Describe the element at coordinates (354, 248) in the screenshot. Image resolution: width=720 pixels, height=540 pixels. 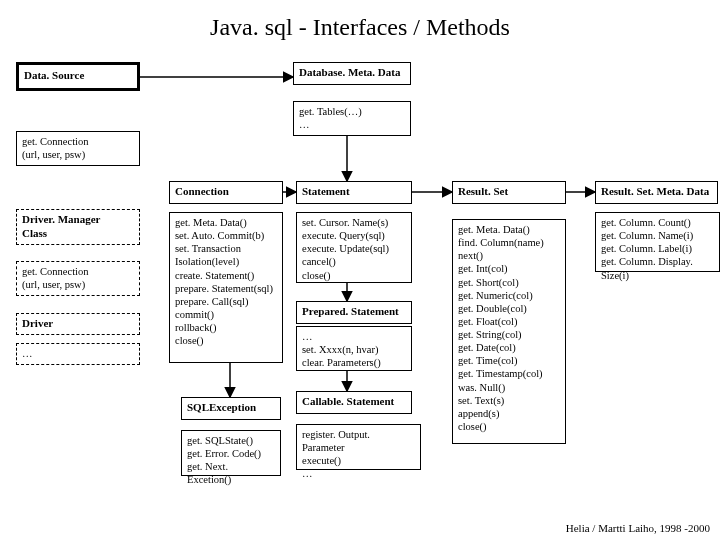
I see `statement-body: set. Cursor. Name(s) execute. Query(sql)…` at that location.